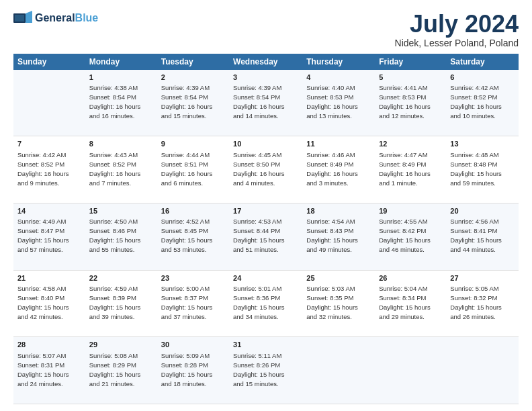 This screenshot has height=411, width=532. What do you see at coordinates (193, 211) in the screenshot?
I see `day-number: 16` at bounding box center [193, 211].